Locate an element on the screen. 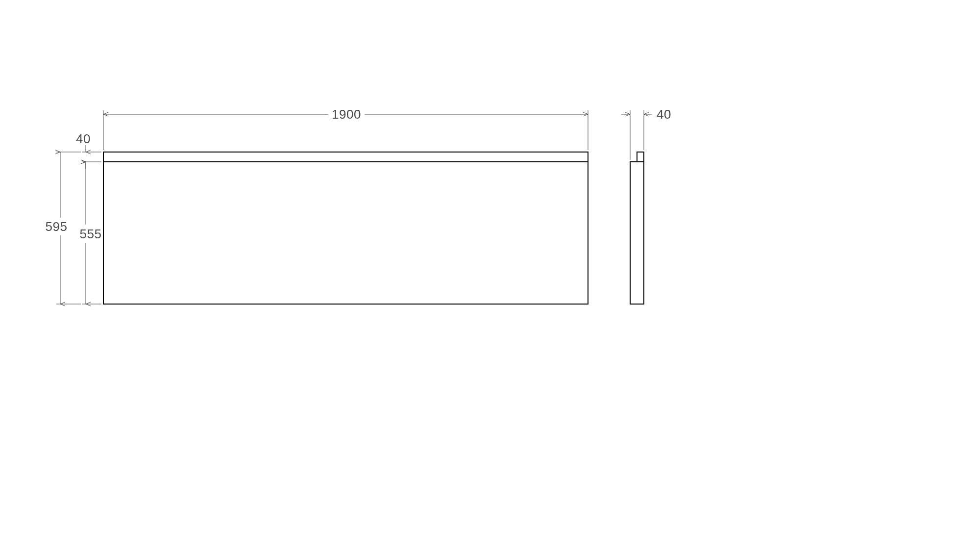  dim-total-height-label: 595 is located at coordinates (57, 227).